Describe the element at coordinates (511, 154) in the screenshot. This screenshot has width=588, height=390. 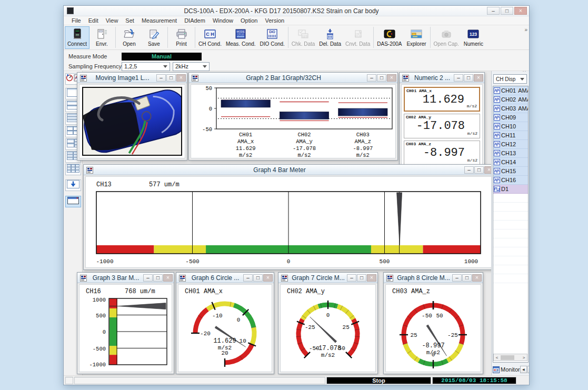
I see `channel-item-ch13: CH13` at that location.